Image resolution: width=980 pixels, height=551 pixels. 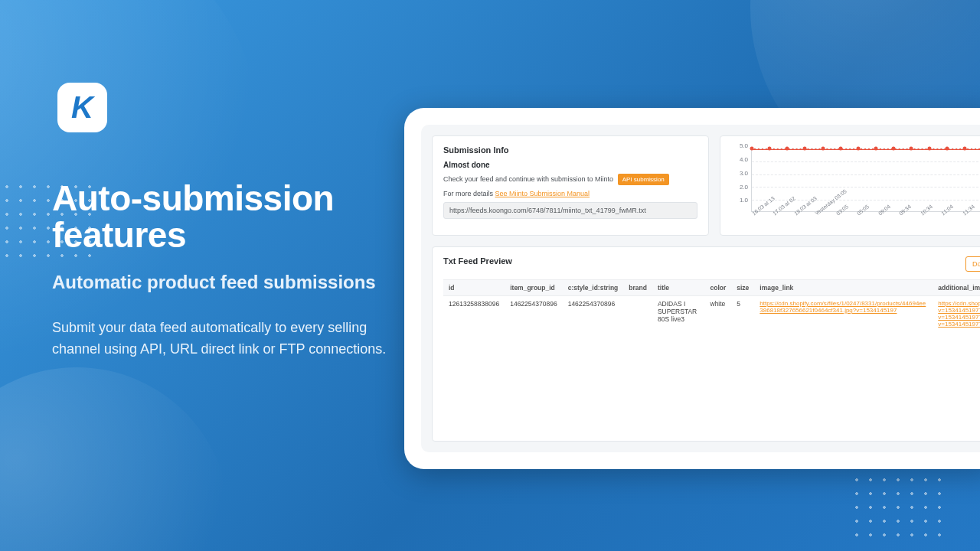 I want to click on table-header: item_group_id, so click(x=533, y=288).